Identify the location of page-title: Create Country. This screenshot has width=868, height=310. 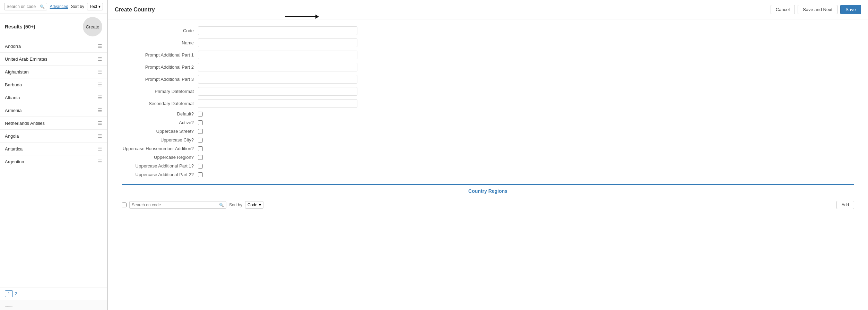
(135, 10).